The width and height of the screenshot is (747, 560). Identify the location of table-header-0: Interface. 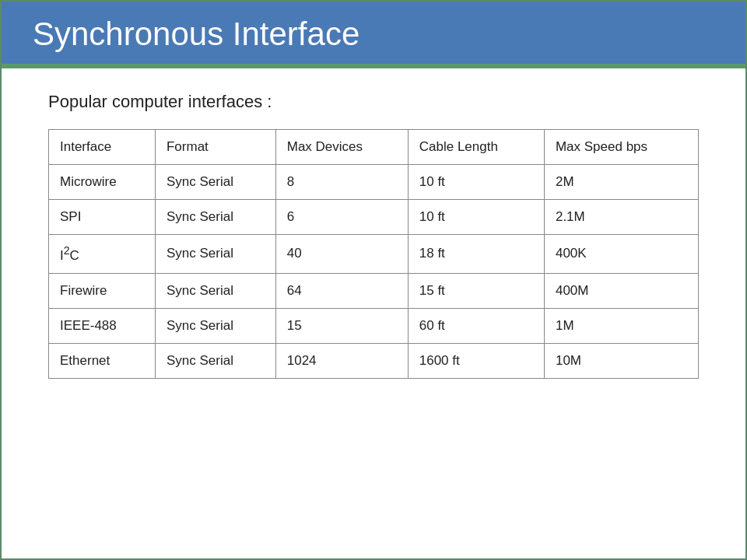
(103, 148).